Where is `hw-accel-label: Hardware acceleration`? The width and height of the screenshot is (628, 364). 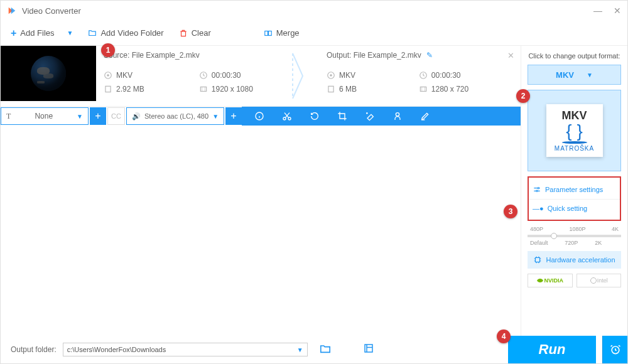
hw-accel-label: Hardware acceleration is located at coordinates (580, 260).